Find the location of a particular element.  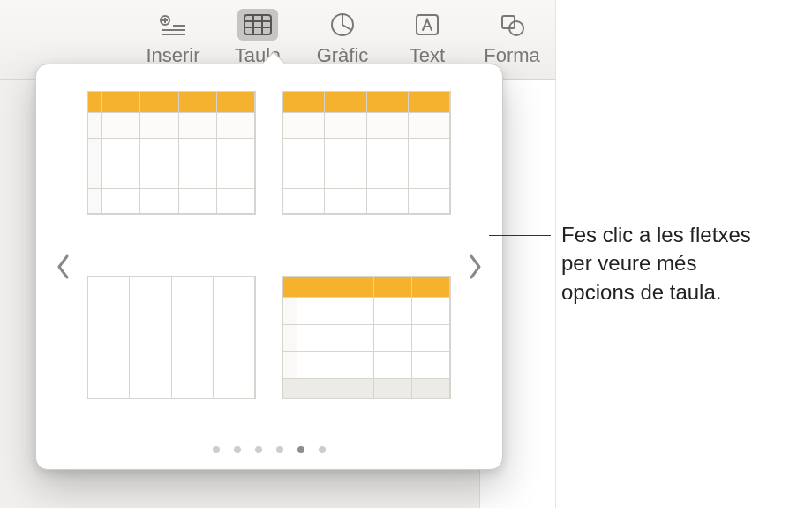

table-icon is located at coordinates (258, 25).